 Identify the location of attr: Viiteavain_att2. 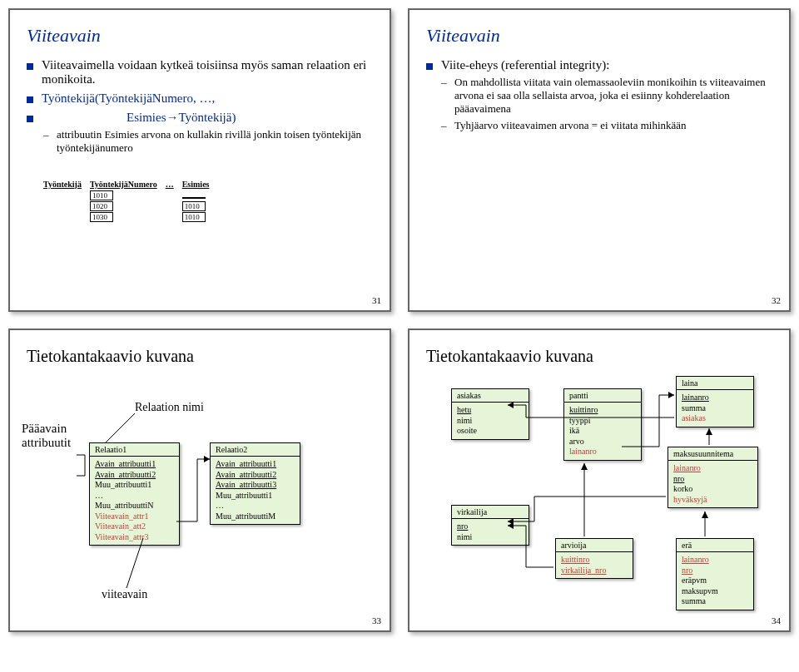
(135, 527).